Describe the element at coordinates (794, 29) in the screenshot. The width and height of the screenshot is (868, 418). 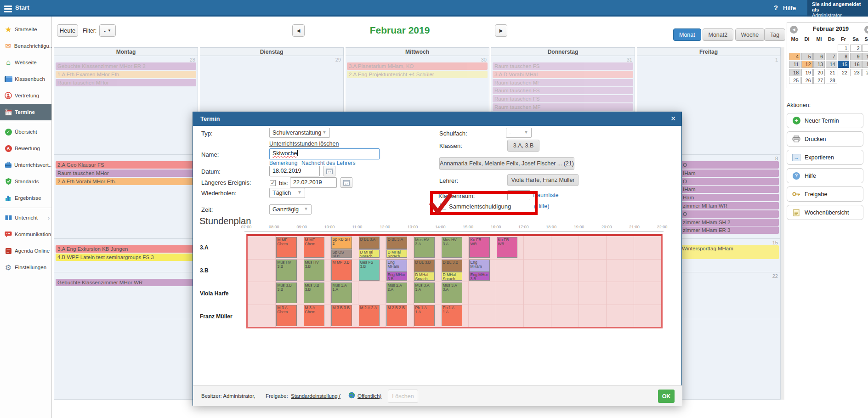
I see `minical-prev-icon: ◀` at that location.